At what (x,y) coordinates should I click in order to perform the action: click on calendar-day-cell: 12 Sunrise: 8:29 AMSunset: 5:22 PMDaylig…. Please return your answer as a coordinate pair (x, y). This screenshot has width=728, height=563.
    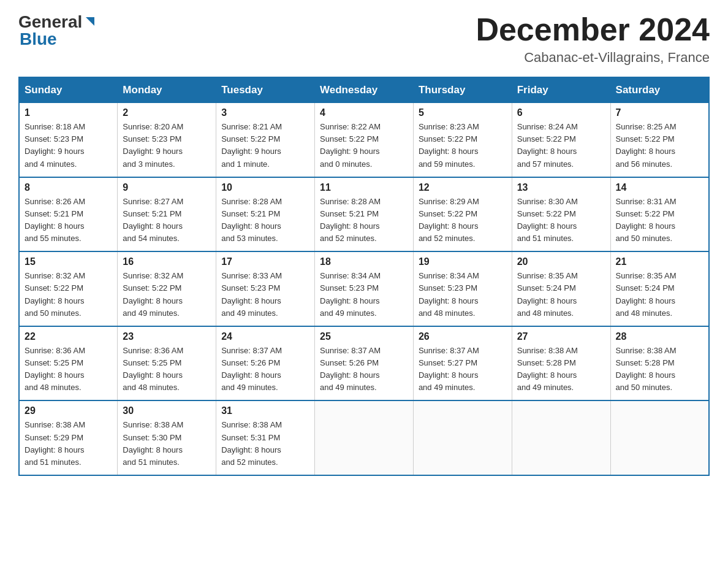
    Looking at the image, I should click on (462, 215).